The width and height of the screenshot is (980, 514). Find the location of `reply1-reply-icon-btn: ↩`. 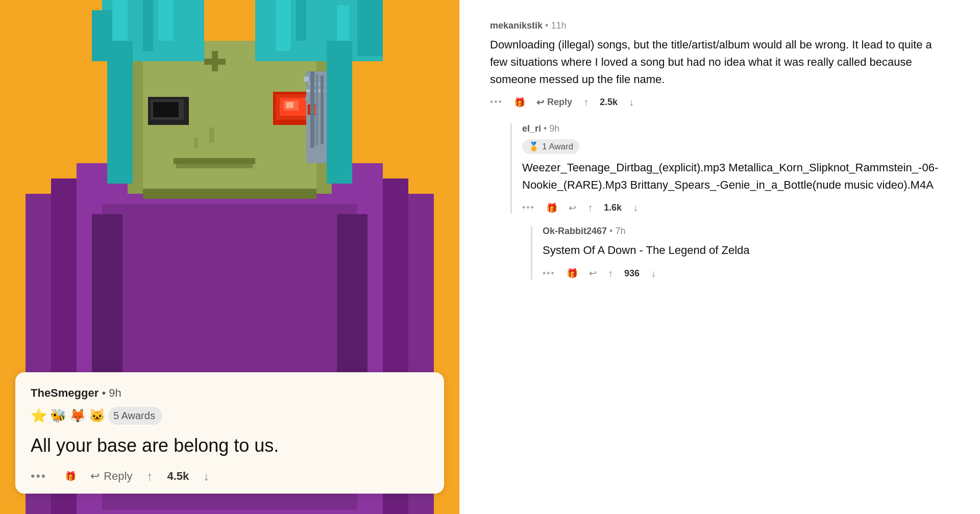

reply1-reply-icon-btn: ↩ is located at coordinates (573, 208).